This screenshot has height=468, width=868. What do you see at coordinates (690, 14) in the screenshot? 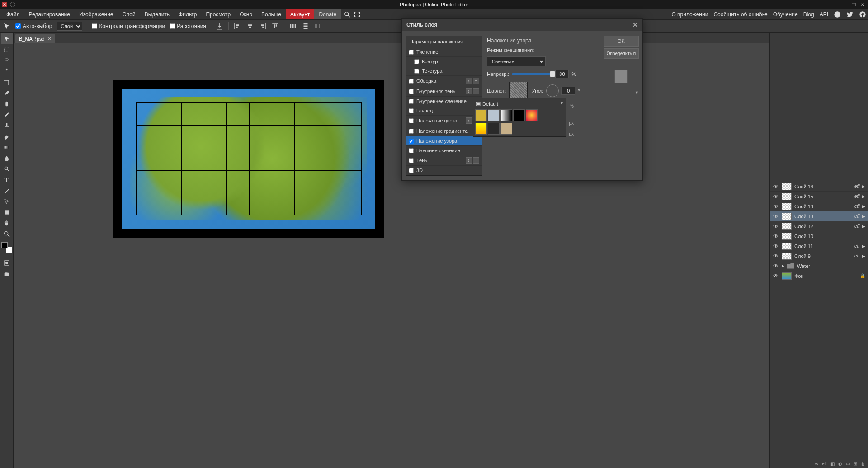
I see `link-about: О приложении` at bounding box center [690, 14].